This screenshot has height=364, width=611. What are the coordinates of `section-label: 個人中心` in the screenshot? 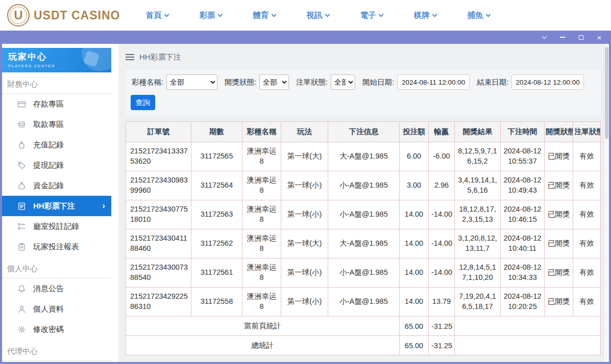 It's located at (57, 268).